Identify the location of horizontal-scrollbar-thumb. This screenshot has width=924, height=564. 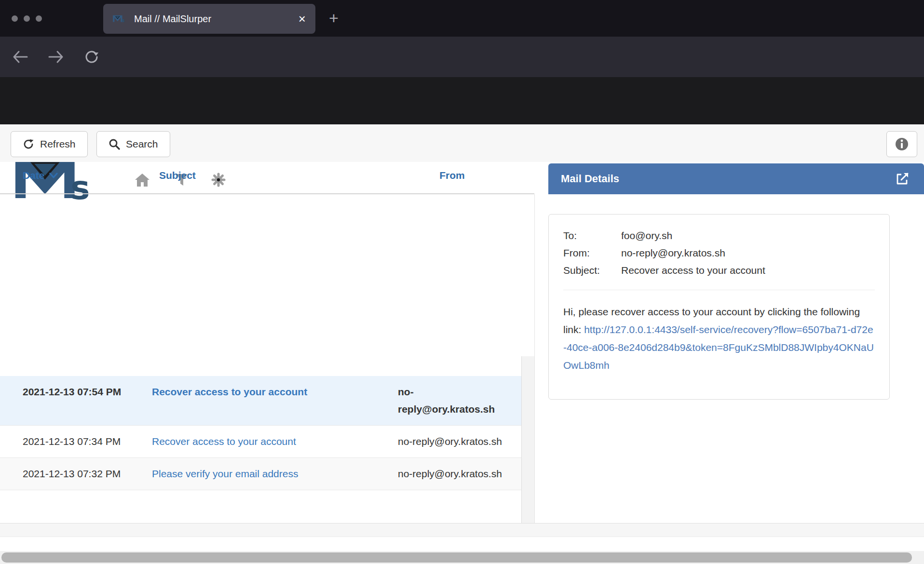
(457, 557).